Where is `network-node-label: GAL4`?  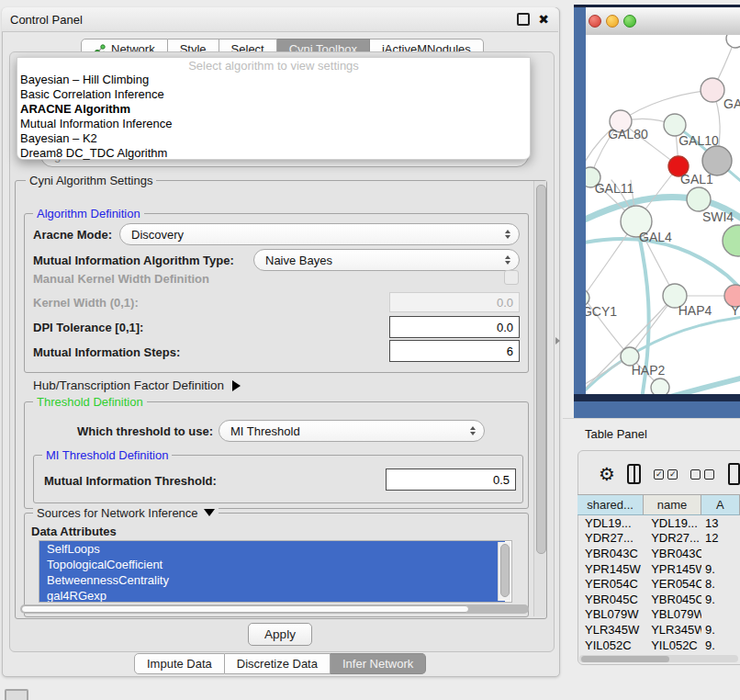
network-node-label: GAL4 is located at coordinates (656, 237).